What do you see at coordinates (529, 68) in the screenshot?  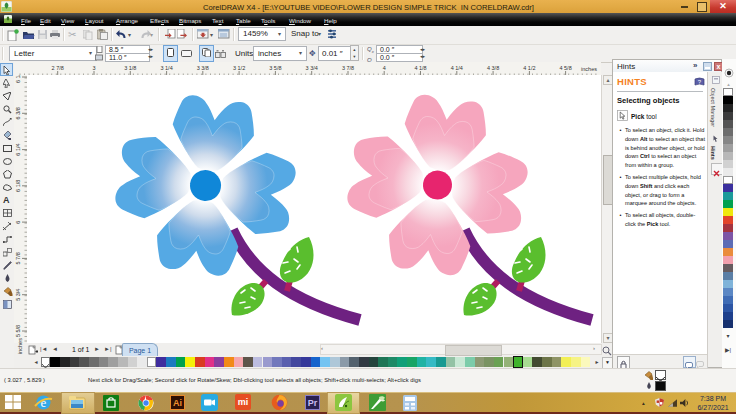 I see `svg-text: 4 1/2` at bounding box center [529, 68].